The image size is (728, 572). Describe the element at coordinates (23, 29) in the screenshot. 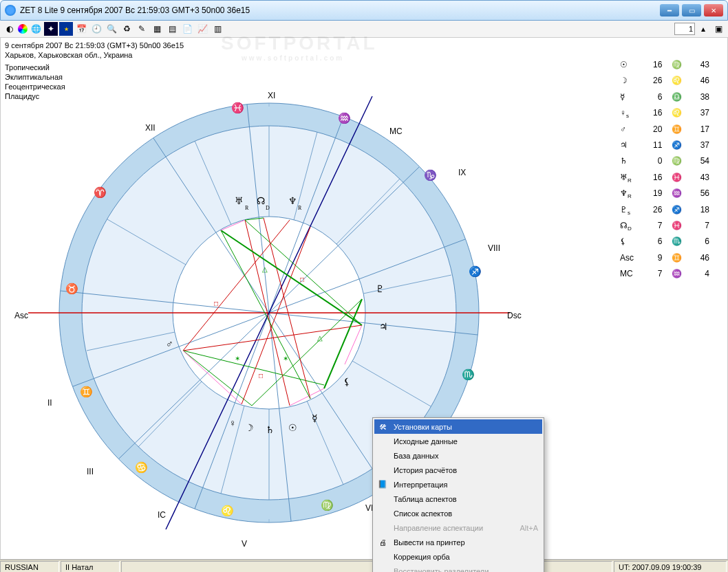

I see `tool-color-icon` at that location.